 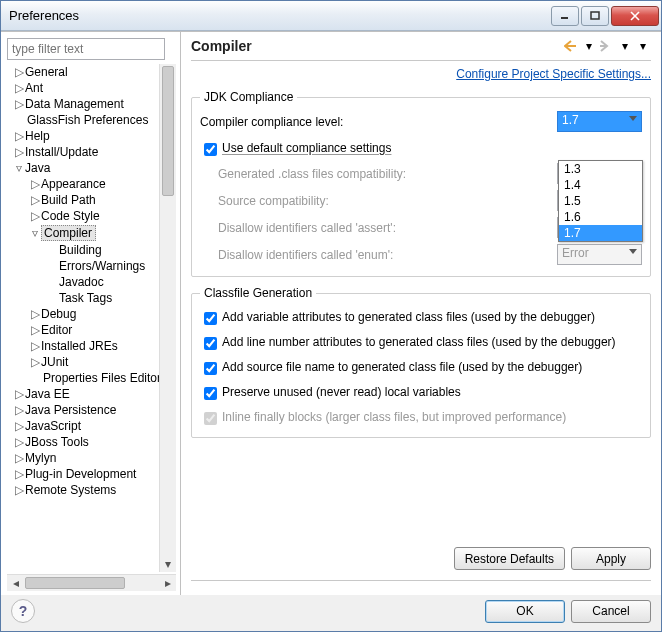 What do you see at coordinates (48, 394) in the screenshot?
I see `tree-item-label: Java EE` at bounding box center [48, 394].